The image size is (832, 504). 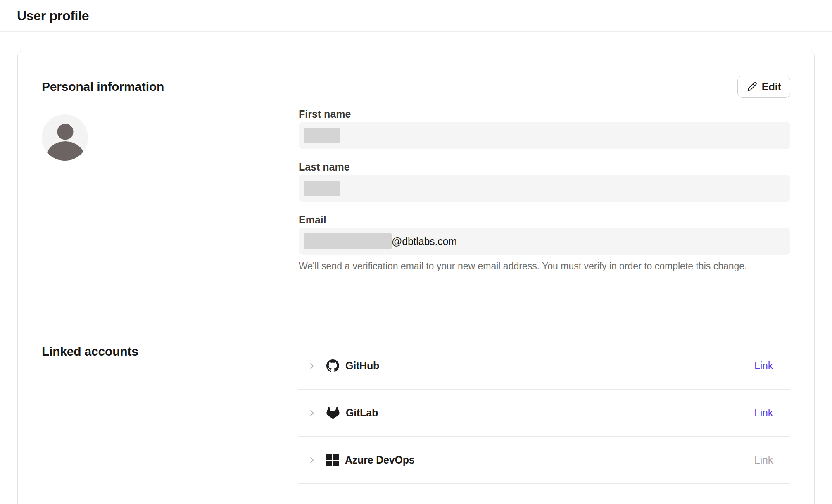 What do you see at coordinates (772, 87) in the screenshot?
I see `edit-button-label: Edit` at bounding box center [772, 87].